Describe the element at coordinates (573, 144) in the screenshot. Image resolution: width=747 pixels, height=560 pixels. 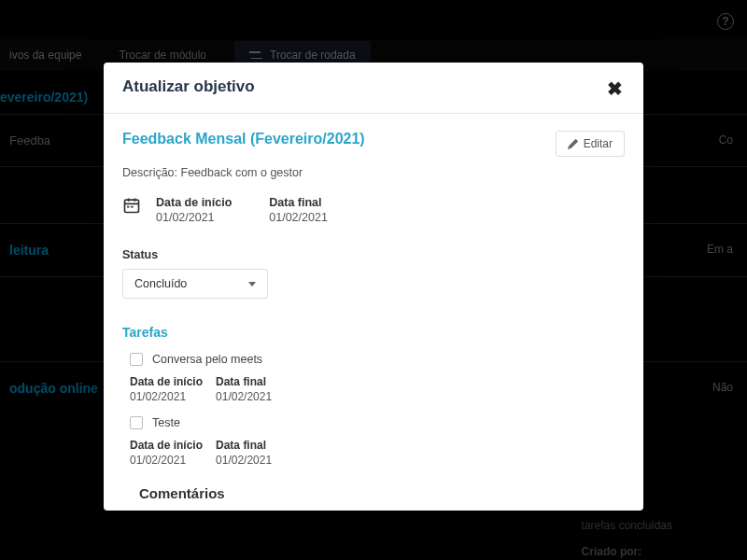
I see `pencil-icon` at that location.